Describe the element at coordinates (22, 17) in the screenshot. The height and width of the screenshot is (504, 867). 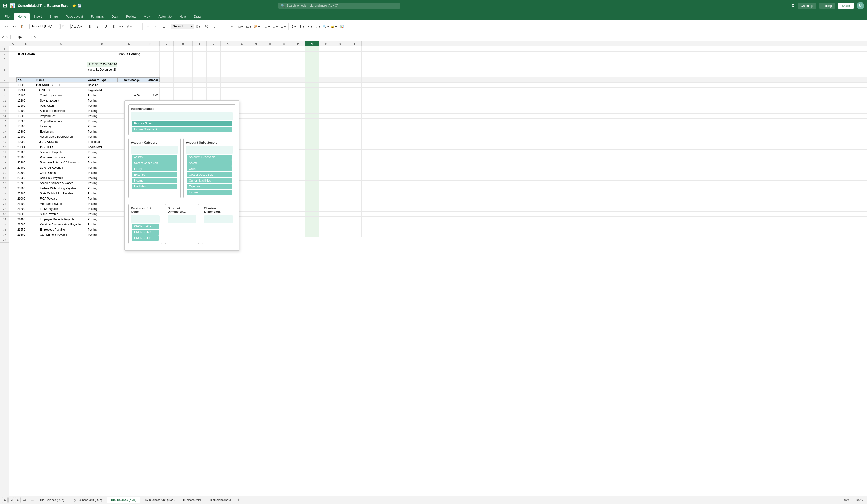
I see `tab-home: Home` at that location.